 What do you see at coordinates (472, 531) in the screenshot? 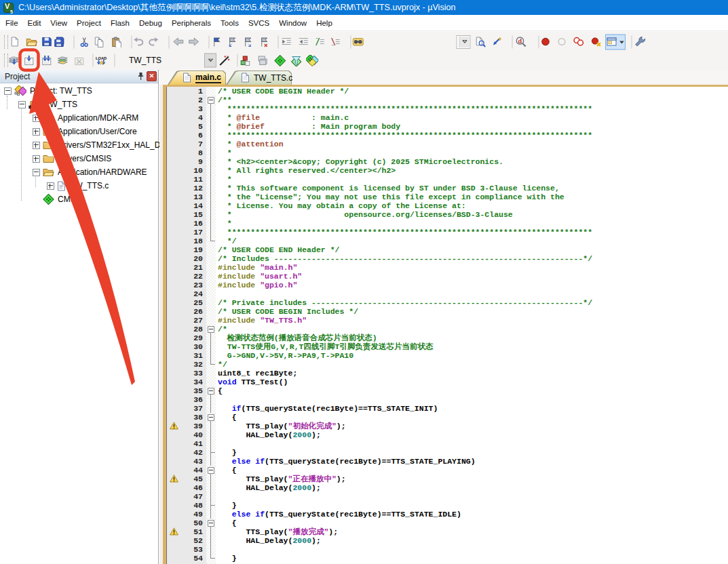
I see `code-text: TTS_play("播放完成");` at bounding box center [472, 531].